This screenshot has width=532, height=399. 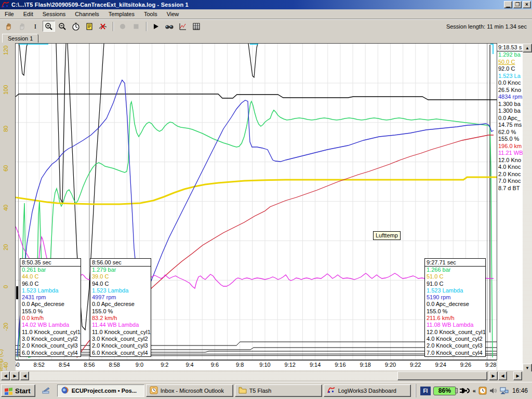 What do you see at coordinates (183, 26) in the screenshot?
I see `scatter-icon` at bounding box center [183, 26].